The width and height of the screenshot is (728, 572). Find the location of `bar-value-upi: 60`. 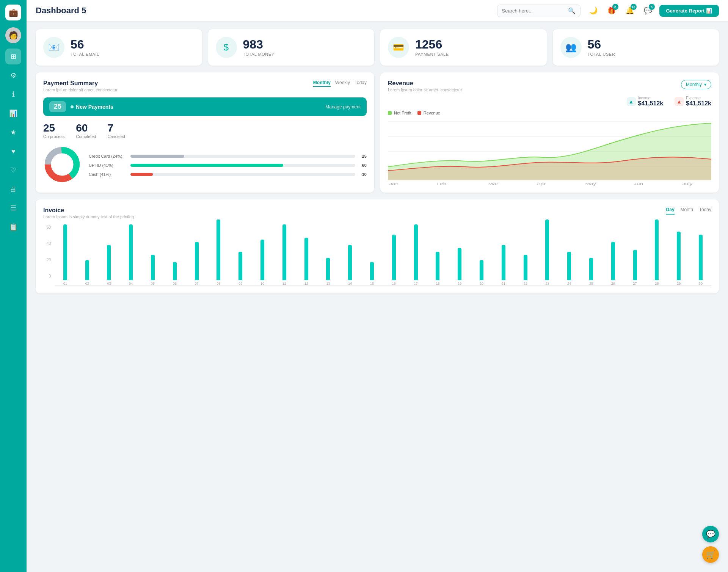

bar-value-upi: 60 is located at coordinates (363, 165).